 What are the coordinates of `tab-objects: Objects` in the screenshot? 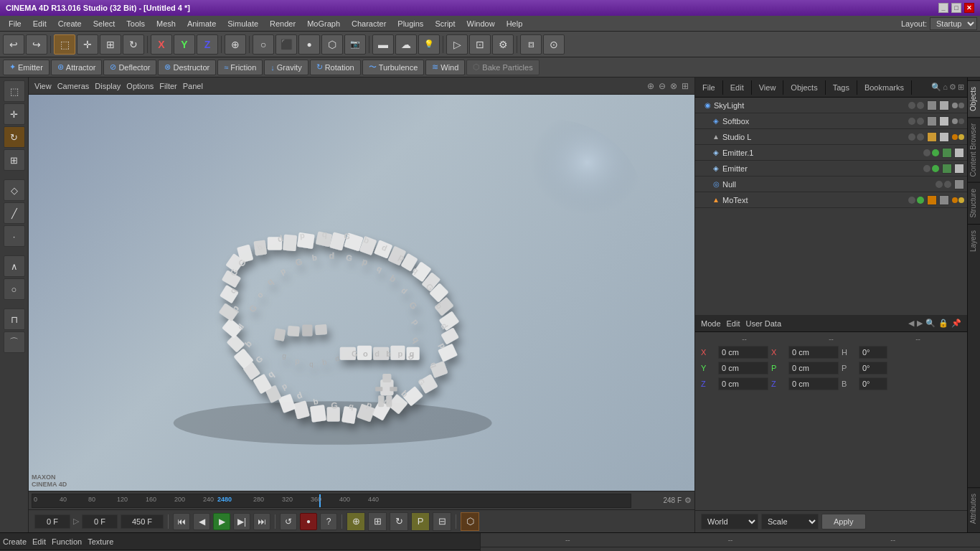 It's located at (804, 88).